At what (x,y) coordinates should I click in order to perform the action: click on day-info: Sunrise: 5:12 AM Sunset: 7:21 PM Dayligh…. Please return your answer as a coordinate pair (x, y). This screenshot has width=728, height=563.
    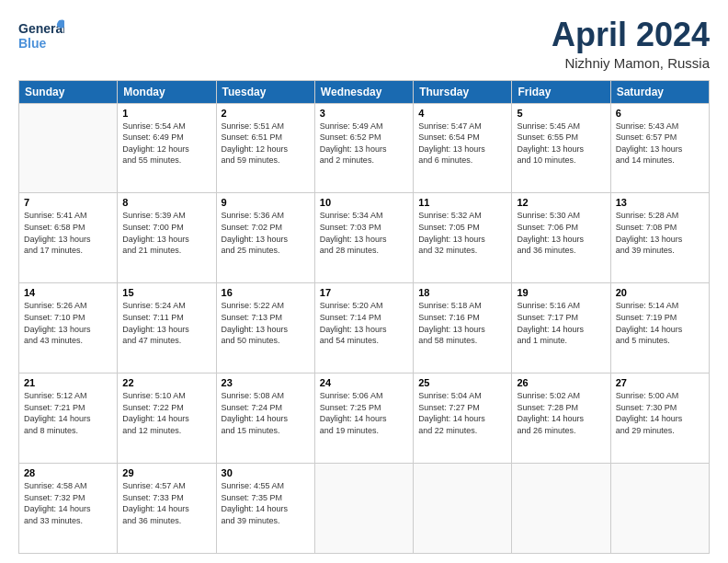
    Looking at the image, I should click on (68, 413).